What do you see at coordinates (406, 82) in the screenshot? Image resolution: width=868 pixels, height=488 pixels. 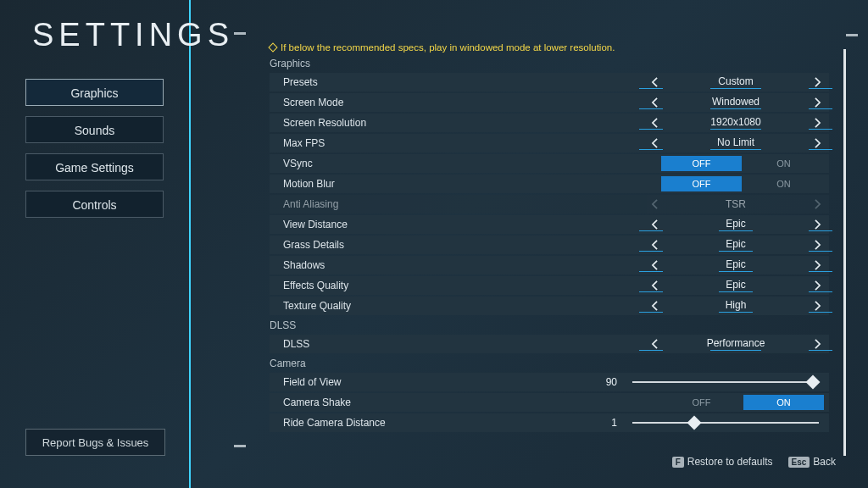 I see `label: Presets` at bounding box center [406, 82].